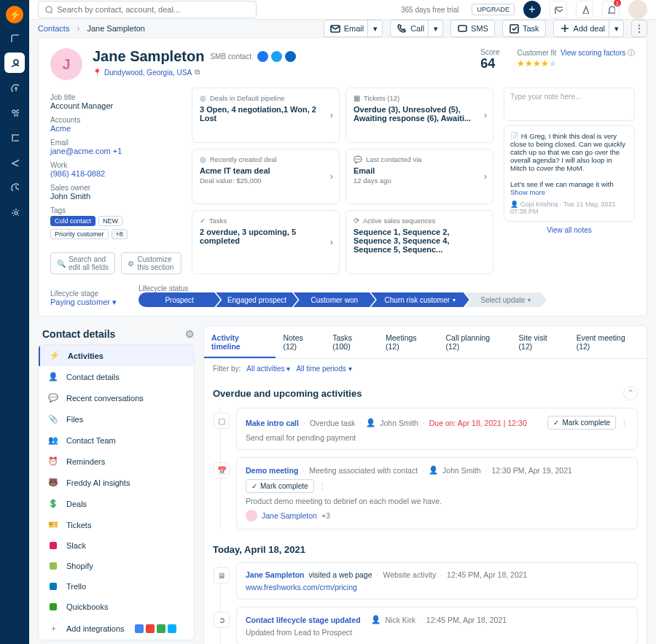 This screenshot has width=656, height=644. What do you see at coordinates (77, 174) in the screenshot?
I see `phone-link: (986) 418-0882` at bounding box center [77, 174].